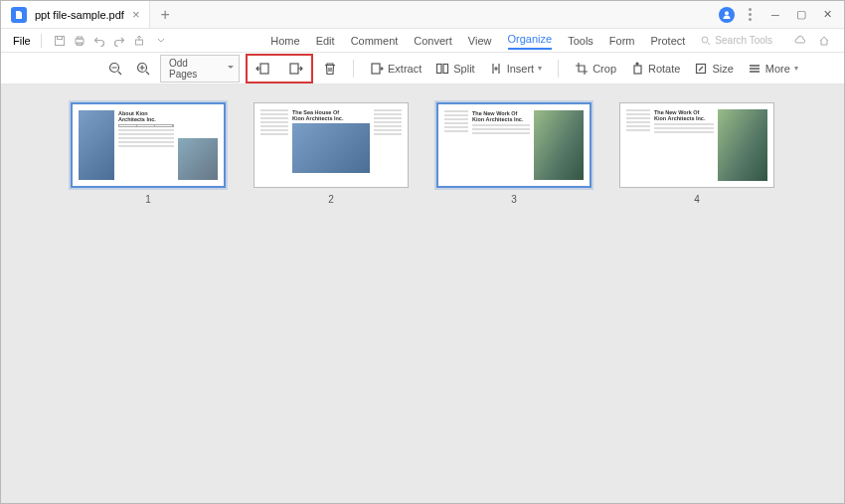 This screenshot has width=845, height=504. What do you see at coordinates (377, 69) in the screenshot?
I see `extract-icon` at bounding box center [377, 69].